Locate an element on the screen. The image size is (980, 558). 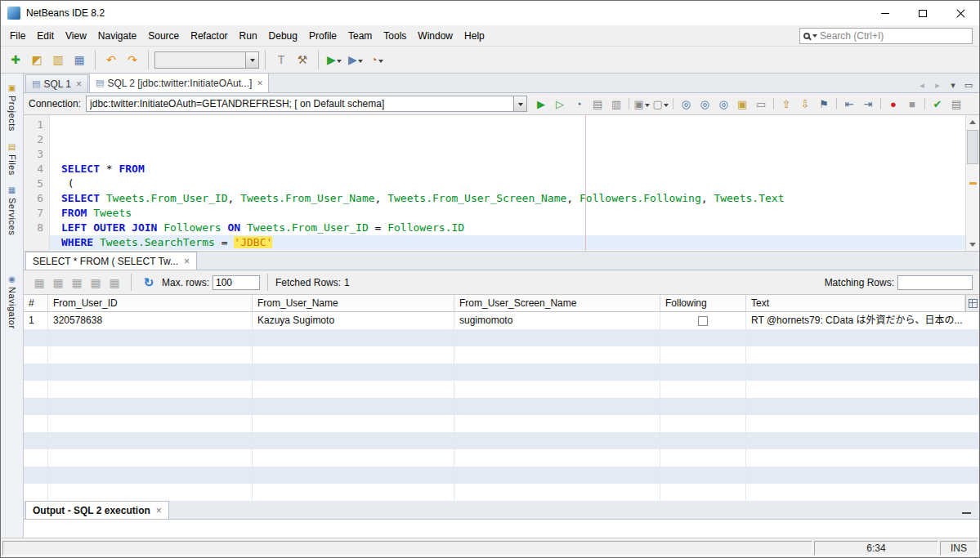
scrollbar-thumb is located at coordinates (973, 147).